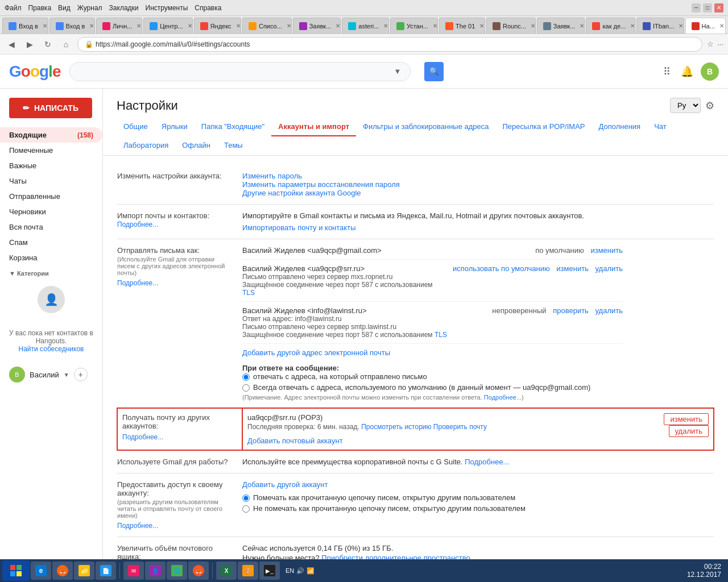 This screenshot has width=728, height=582. Describe the element at coordinates (708, 8) in the screenshot. I see `maximize-button: □` at that location.